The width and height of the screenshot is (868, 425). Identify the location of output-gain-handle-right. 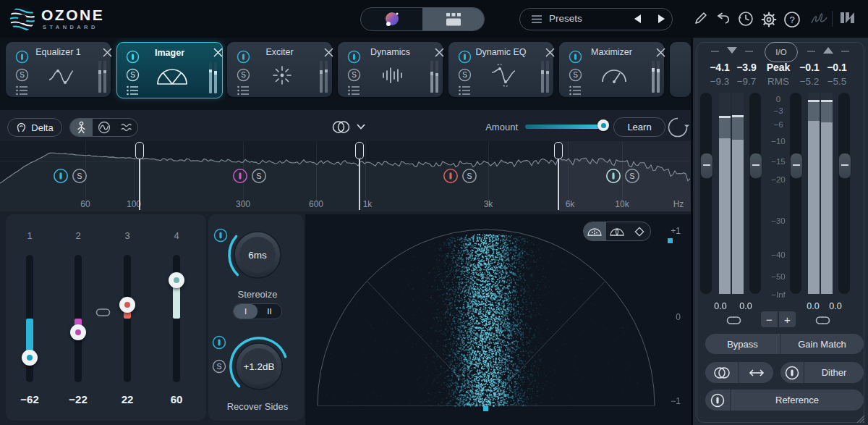
(845, 166).